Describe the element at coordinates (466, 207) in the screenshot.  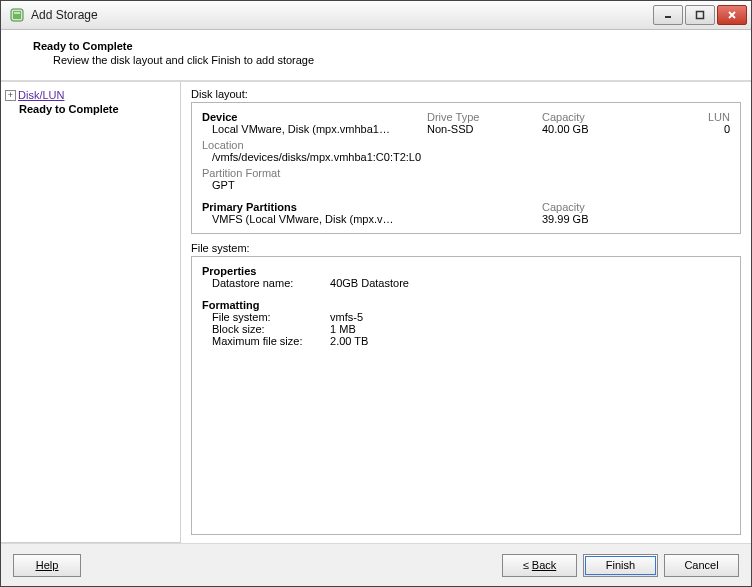
I see `partitions-header-row: Primary Partitions Capacity` at that location.